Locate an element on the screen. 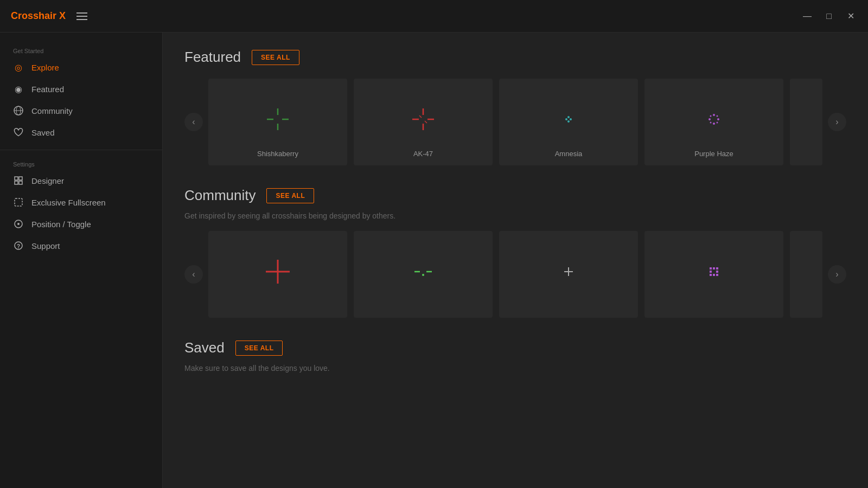 The image size is (868, 488). sidebar-item-featured-label: Featured is located at coordinates (48, 89).